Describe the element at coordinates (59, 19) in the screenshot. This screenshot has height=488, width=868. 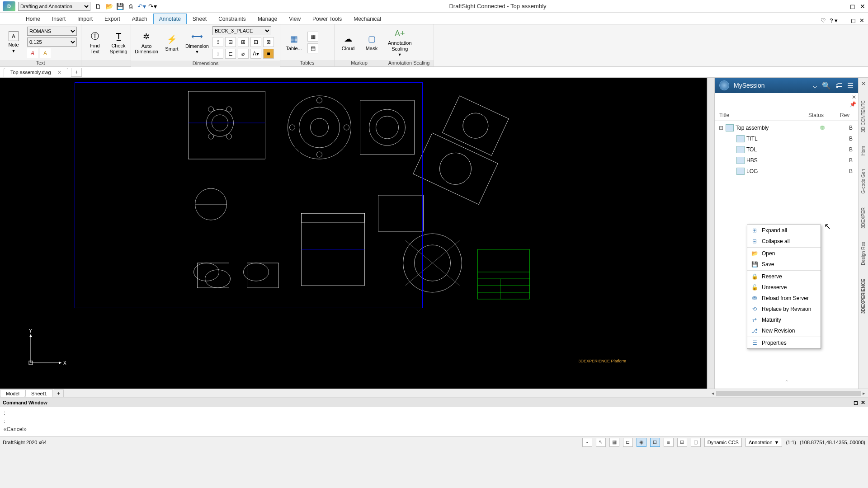
I see `tab-insert: Insert` at that location.